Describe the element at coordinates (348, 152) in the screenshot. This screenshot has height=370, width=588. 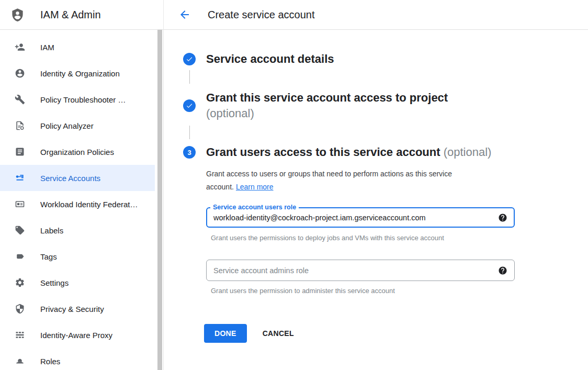
I see `step-3-title: Grant users access to this service accou…` at that location.